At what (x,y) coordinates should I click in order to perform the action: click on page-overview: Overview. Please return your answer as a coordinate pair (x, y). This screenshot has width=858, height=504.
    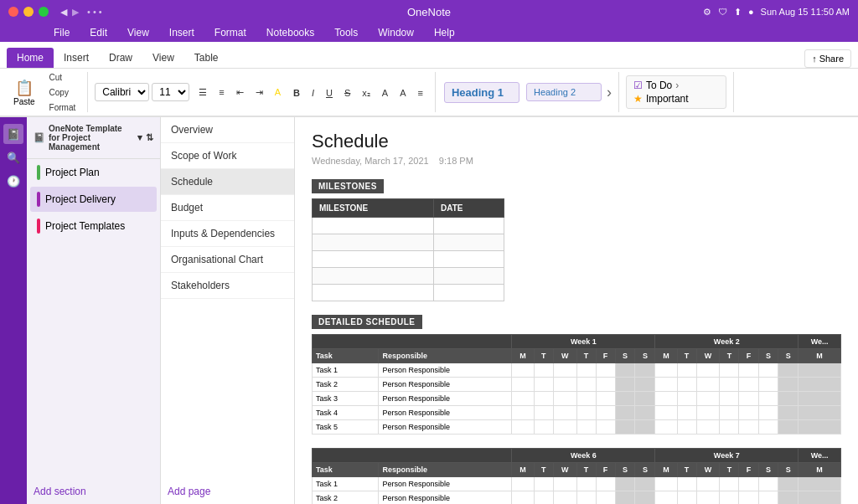
    Looking at the image, I should click on (228, 131).